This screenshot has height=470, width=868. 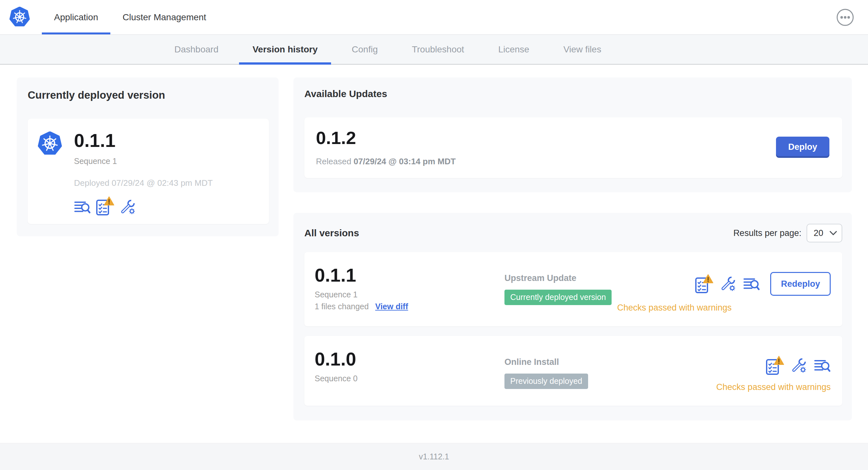 I want to click on tab-version-history: Version history, so click(x=285, y=49).